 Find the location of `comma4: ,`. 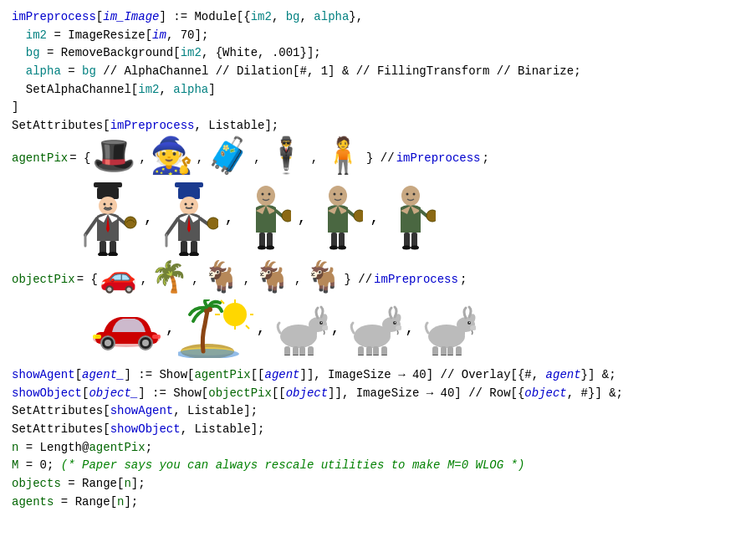

comma4: , is located at coordinates (314, 158).